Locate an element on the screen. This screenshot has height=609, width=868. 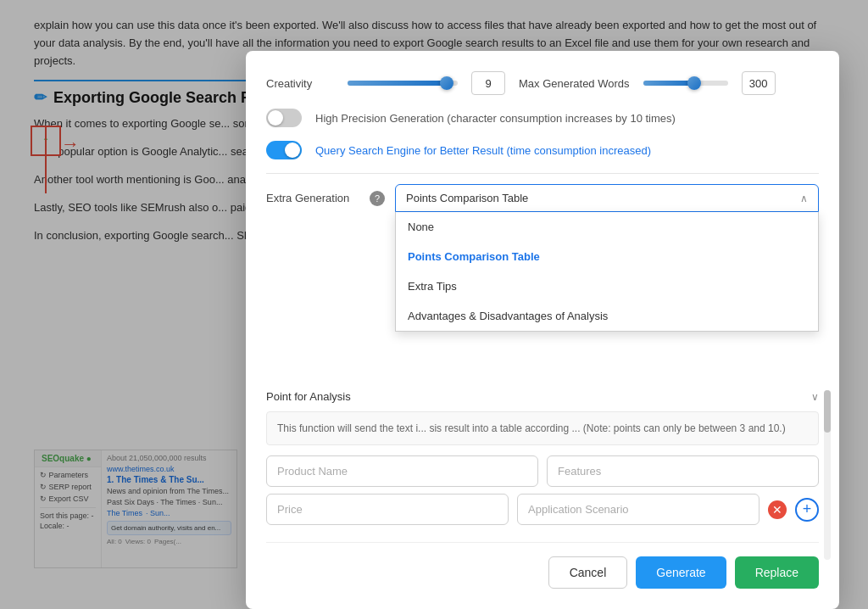
query-label: Query Search Engine for Better Result (t… is located at coordinates (483, 151).